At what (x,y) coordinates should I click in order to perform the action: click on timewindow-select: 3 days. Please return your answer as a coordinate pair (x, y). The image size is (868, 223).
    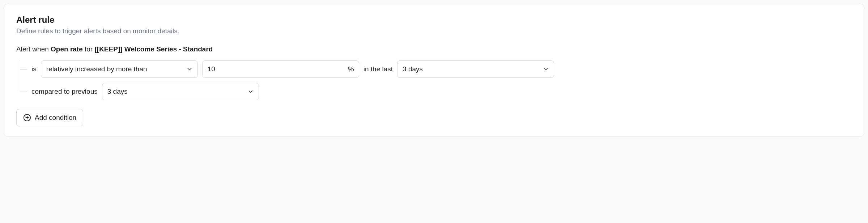
    Looking at the image, I should click on (476, 69).